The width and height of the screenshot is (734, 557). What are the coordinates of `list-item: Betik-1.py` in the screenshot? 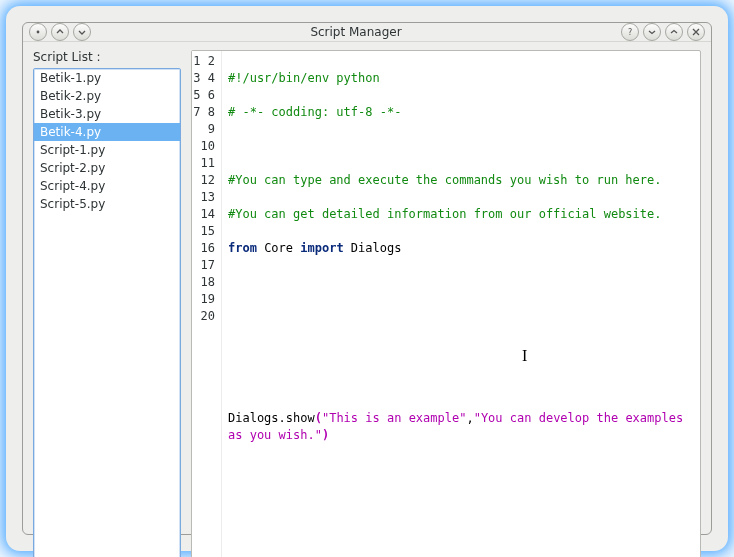 It's located at (107, 78).